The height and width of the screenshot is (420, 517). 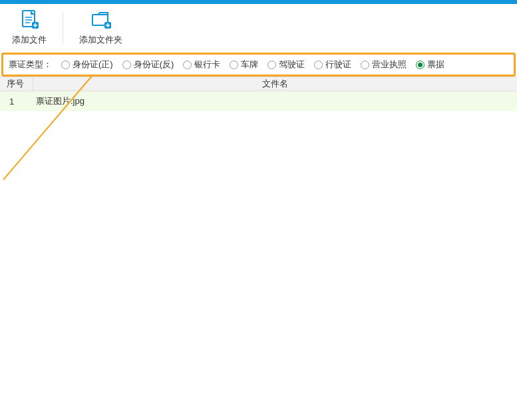 What do you see at coordinates (17, 84) in the screenshot?
I see `col-index: 序号` at bounding box center [17, 84].